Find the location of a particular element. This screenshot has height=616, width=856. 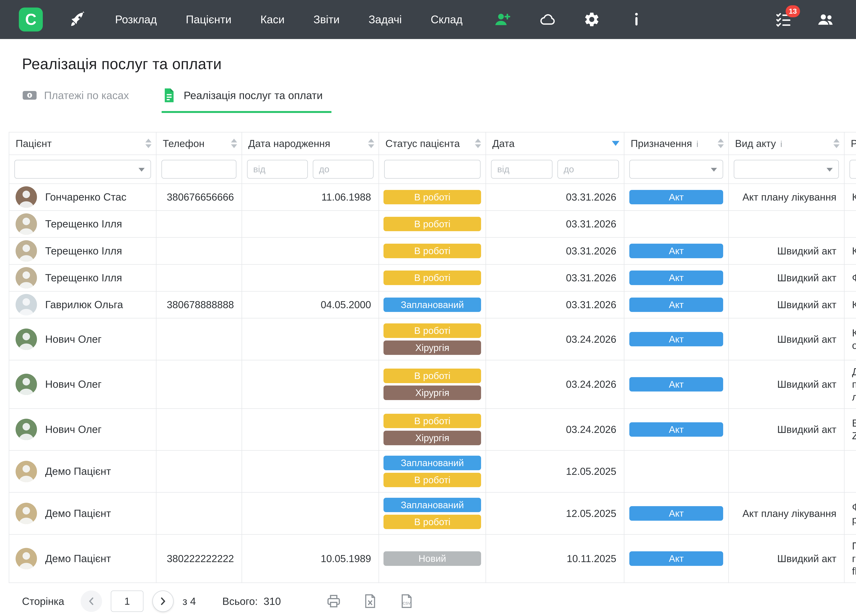

excel-export-icon is located at coordinates (370, 601).